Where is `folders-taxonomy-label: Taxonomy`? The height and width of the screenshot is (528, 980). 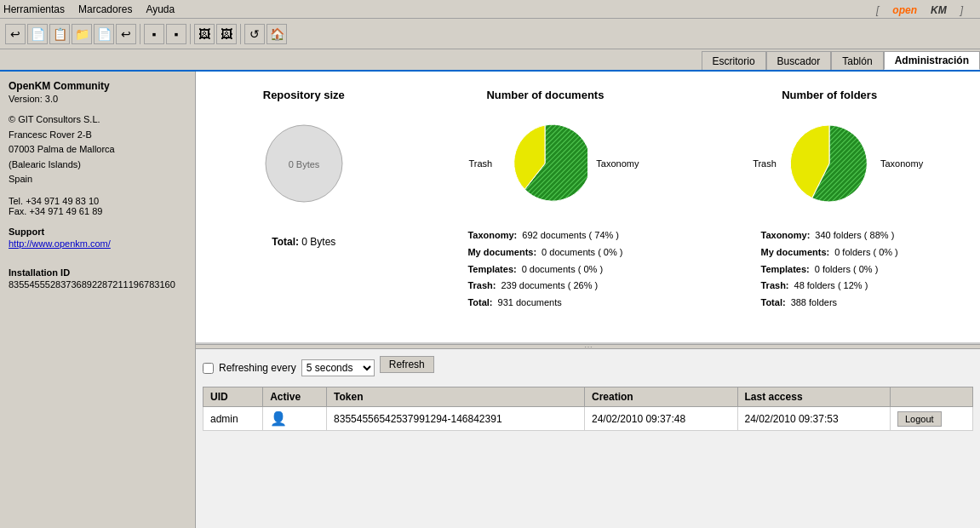
folders-taxonomy-label: Taxonomy is located at coordinates (902, 164).